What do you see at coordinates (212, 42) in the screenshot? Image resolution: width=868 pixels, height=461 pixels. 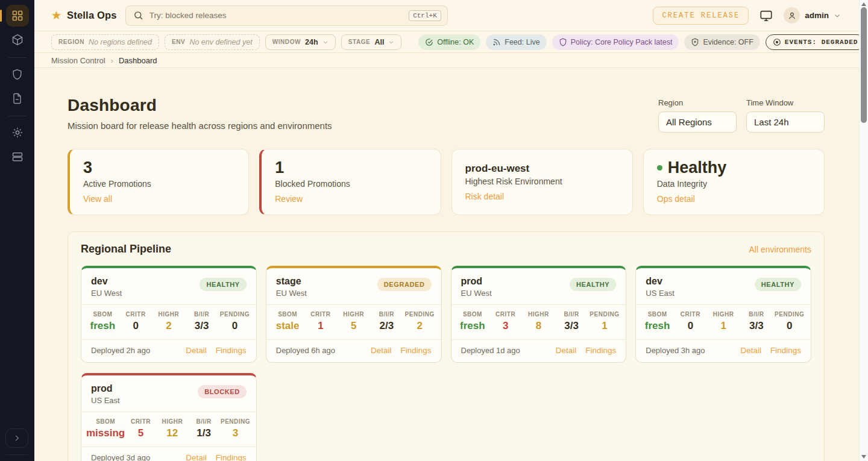 I see `env-filter-chip: ENV No env defined yet` at bounding box center [212, 42].